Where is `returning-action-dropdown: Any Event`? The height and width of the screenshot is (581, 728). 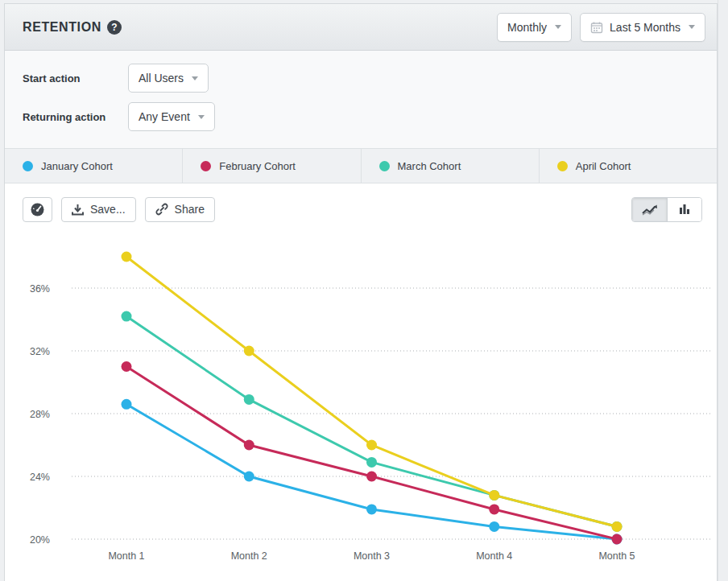 returning-action-dropdown: Any Event is located at coordinates (172, 117).